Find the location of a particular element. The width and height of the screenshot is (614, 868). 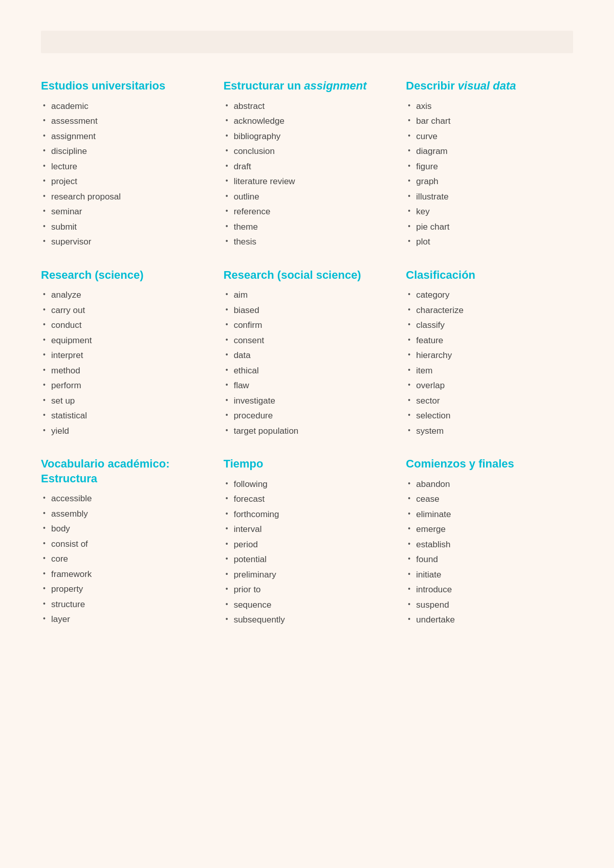

list-item: literature review is located at coordinates (307, 182).